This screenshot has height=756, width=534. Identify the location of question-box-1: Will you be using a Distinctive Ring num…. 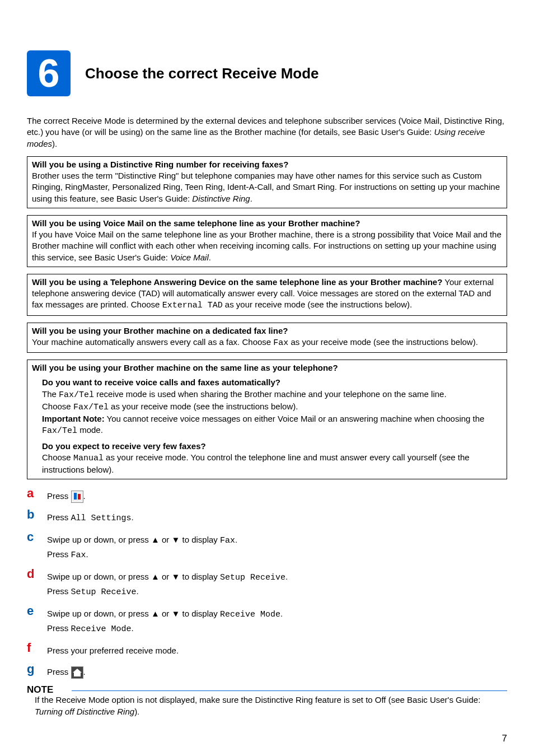
(267, 183).